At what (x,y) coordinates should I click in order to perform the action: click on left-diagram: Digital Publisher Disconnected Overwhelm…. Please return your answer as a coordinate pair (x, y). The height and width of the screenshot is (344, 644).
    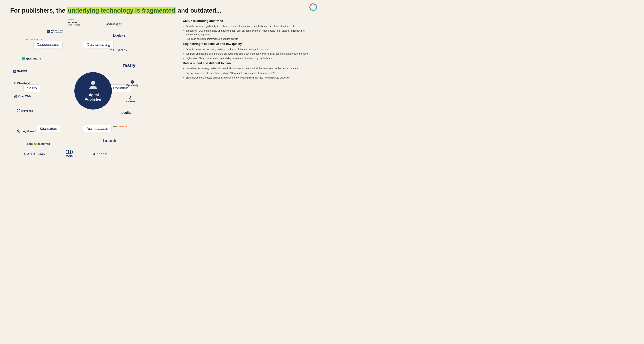
    Looking at the image, I should click on (93, 92).